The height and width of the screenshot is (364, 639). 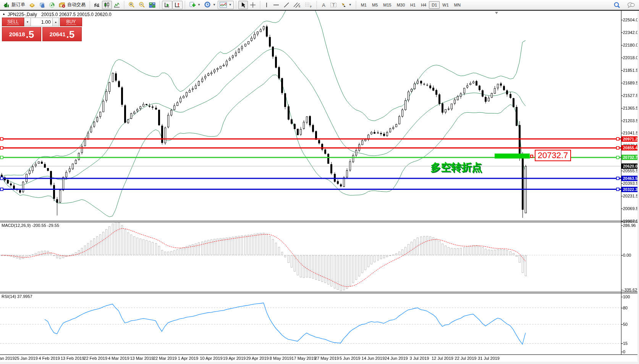 What do you see at coordinates (167, 5) in the screenshot?
I see `auto-scroll-button` at bounding box center [167, 5].